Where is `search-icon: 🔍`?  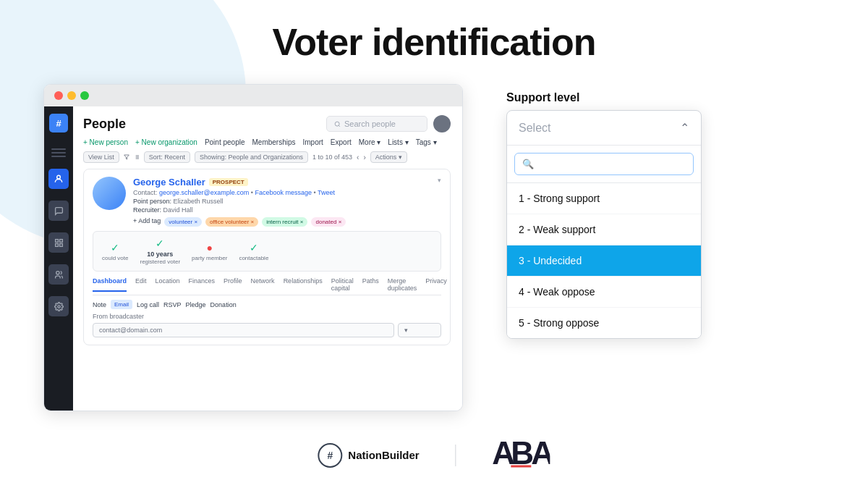
search-icon: 🔍 is located at coordinates (528, 164).